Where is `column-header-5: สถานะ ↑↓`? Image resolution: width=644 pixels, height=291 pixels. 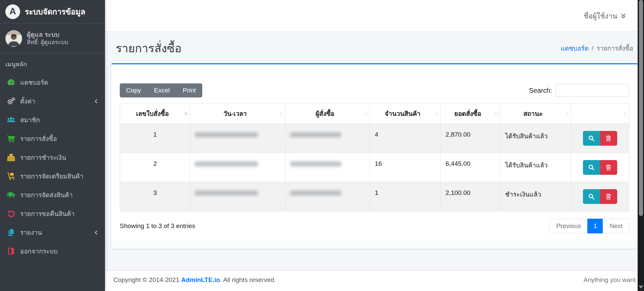
column-header-5: สถานะ ↑↓ is located at coordinates (535, 114).